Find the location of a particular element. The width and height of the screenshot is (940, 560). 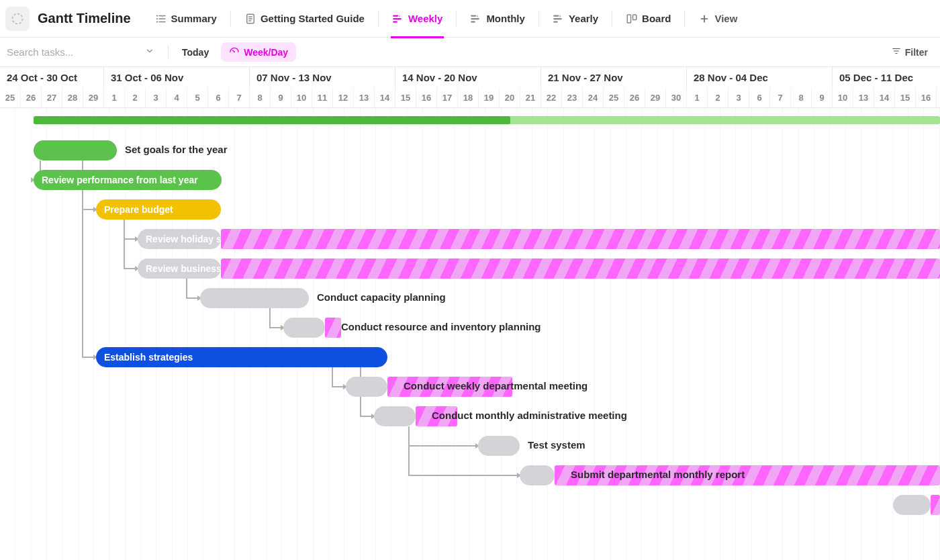

tab-monthly: Monthly is located at coordinates (498, 19).